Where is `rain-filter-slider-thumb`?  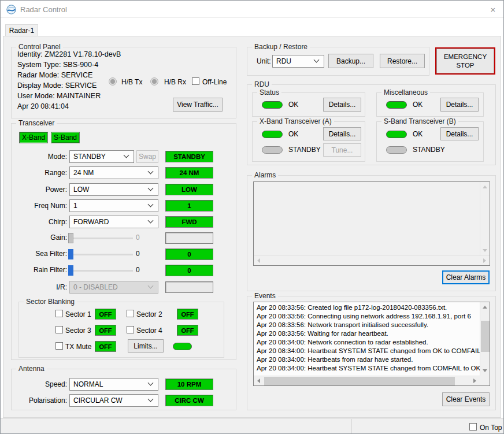
rain-filter-slider-thumb is located at coordinates (71, 270).